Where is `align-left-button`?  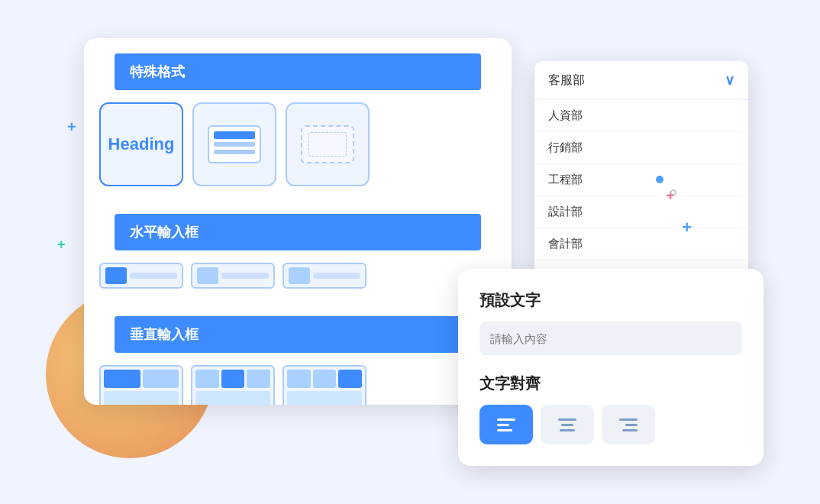 align-left-button is located at coordinates (506, 425).